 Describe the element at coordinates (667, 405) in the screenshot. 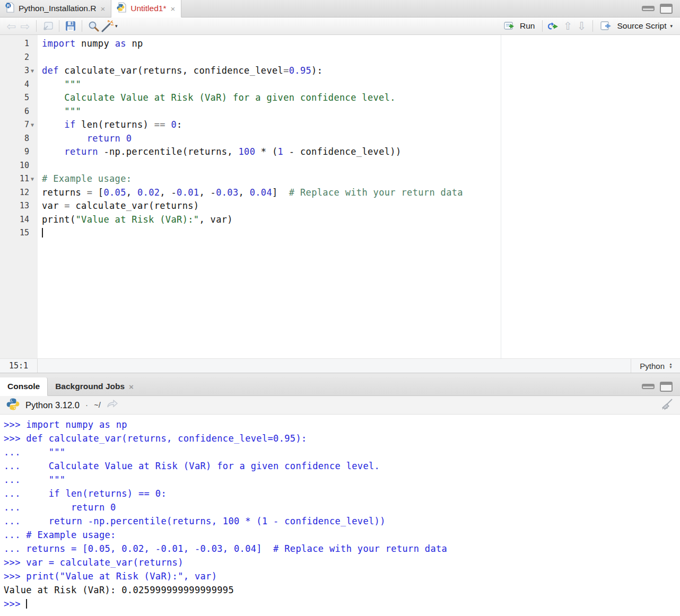

I see `clear-console-broom-icon` at that location.